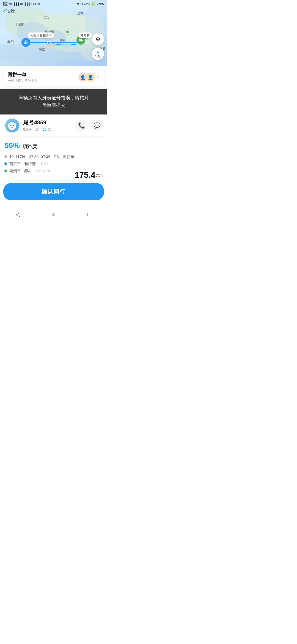 The height and width of the screenshot is (644, 297). I want to click on passenger-info: 尾号4859 5.0分 · 出行 11 次, so click(48, 125).